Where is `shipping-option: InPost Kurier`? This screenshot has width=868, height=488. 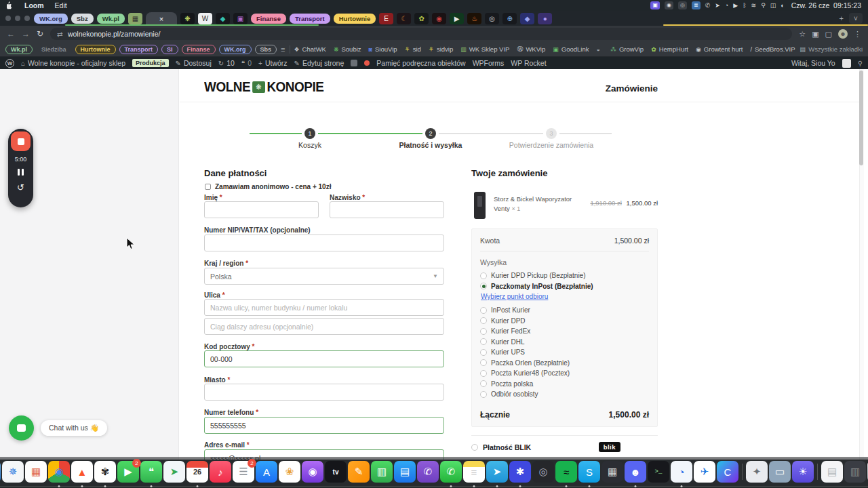 shipping-option: InPost Kurier is located at coordinates (564, 310).